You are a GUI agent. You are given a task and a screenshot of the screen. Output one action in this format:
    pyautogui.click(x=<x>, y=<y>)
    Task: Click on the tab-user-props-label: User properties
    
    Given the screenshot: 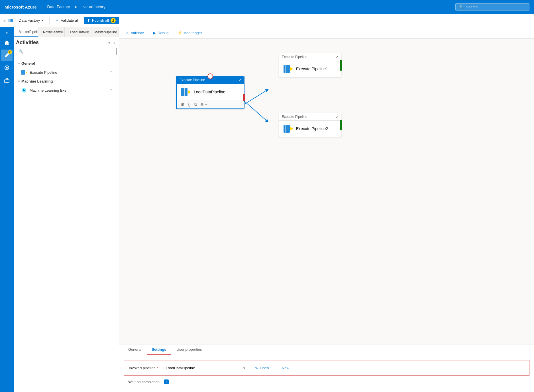 What is the action you would take?
    pyautogui.click(x=189, y=350)
    